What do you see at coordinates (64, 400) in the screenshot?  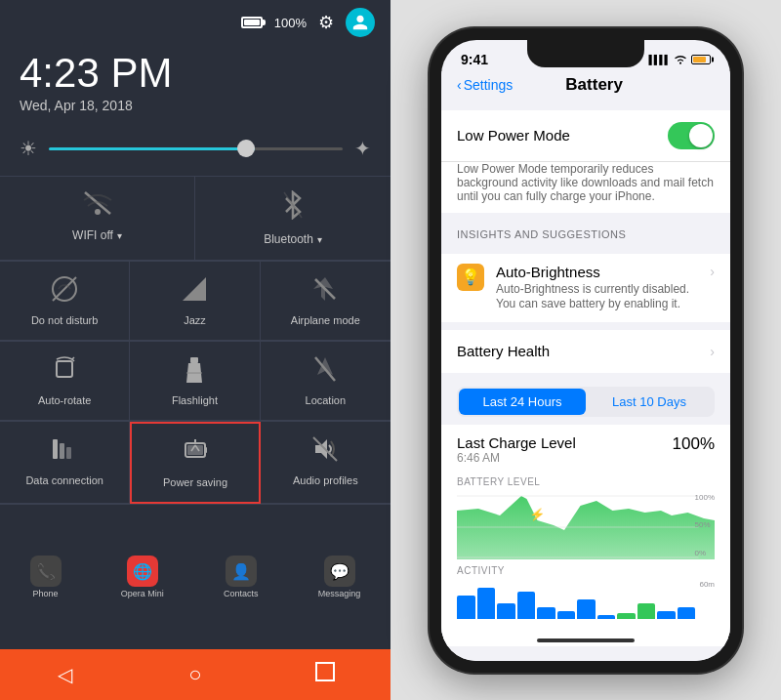 I see `autorotate-label: Auto-rotate` at bounding box center [64, 400].